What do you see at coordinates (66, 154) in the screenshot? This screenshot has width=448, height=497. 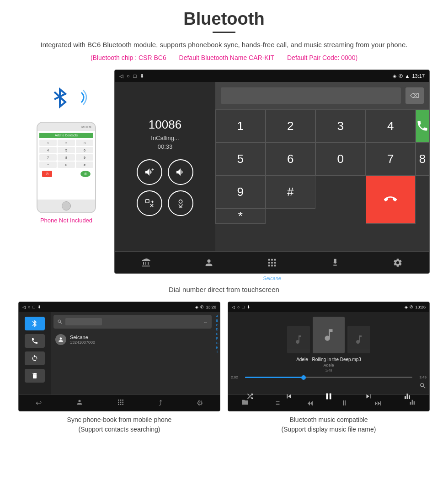 I see `phone-keypad: 123 456 789 *0#` at bounding box center [66, 154].